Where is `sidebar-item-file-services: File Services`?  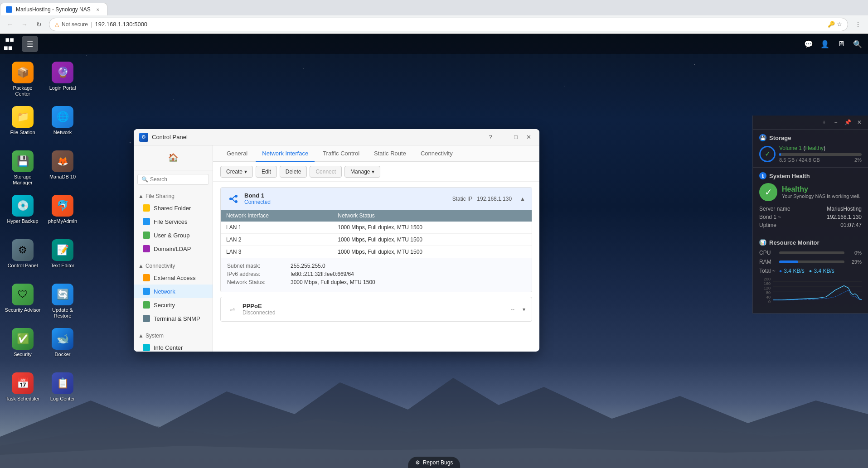
sidebar-item-file-services: File Services is located at coordinates (173, 222).